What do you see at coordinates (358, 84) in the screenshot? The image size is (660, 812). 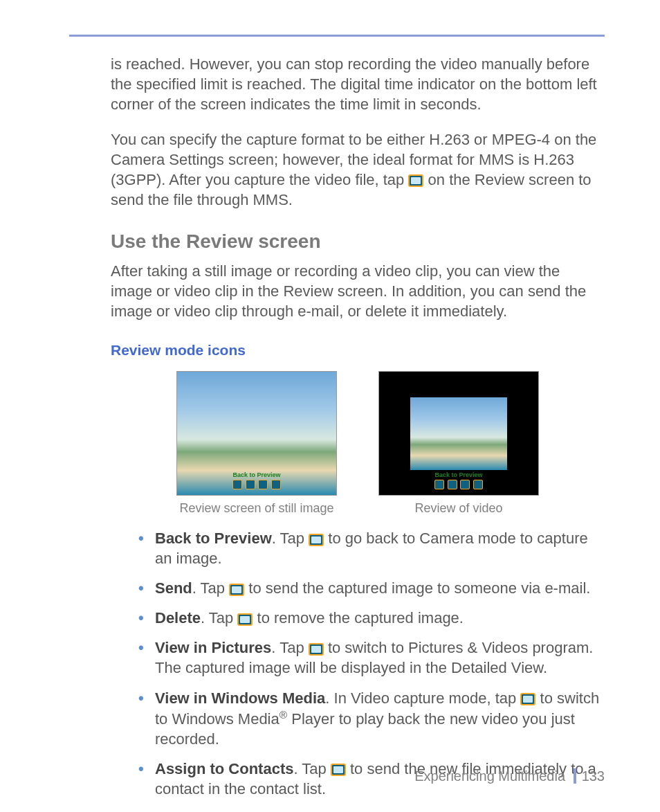 I see `paragraph-continuation: is reached. However, you can stop record…` at bounding box center [358, 84].